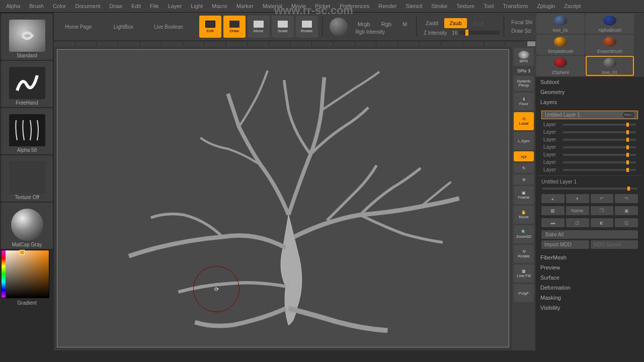  Describe the element at coordinates (197, 6) in the screenshot. I see `menu-light: Light` at that location.